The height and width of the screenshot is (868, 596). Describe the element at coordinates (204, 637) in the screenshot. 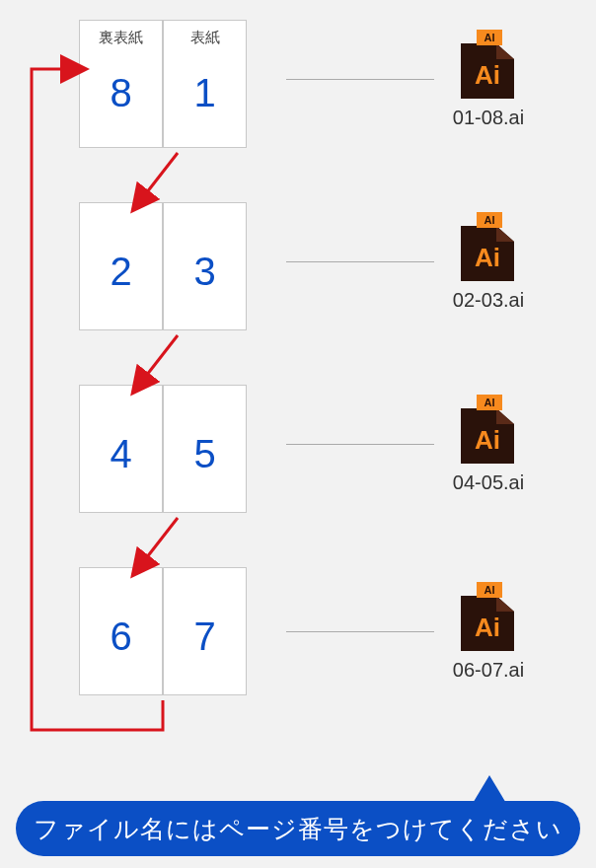

I see `page-number-7: 7` at that location.